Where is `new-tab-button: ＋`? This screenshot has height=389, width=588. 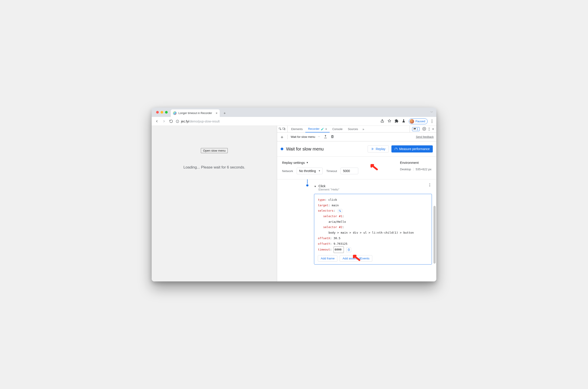 new-tab-button: ＋ is located at coordinates (224, 113).